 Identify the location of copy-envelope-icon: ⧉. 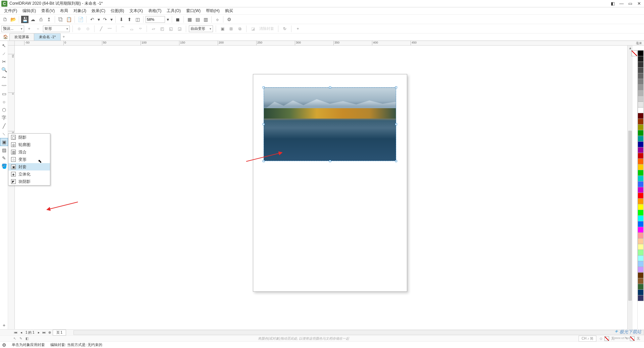
(240, 29).